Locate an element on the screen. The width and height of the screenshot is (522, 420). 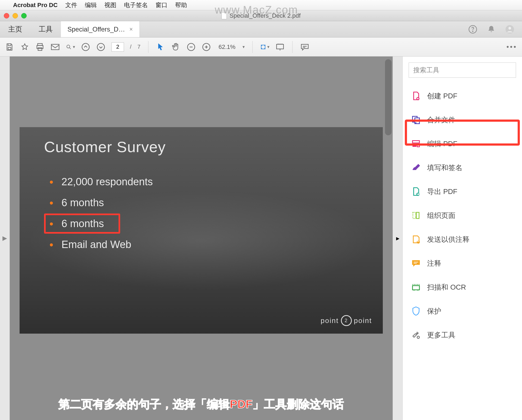
create-pdf-icon is located at coordinates (416, 96).